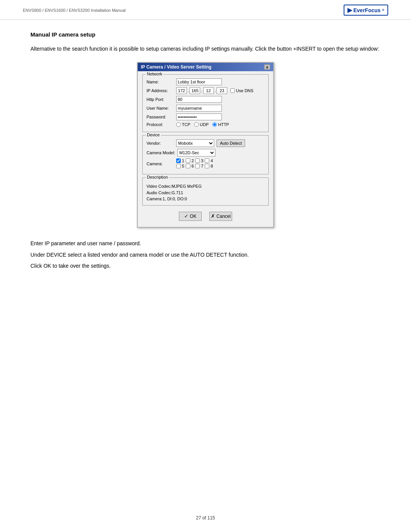 Image resolution: width=411 pixels, height=532 pixels. What do you see at coordinates (193, 216) in the screenshot?
I see `ok-btn-text: OK` at bounding box center [193, 216].